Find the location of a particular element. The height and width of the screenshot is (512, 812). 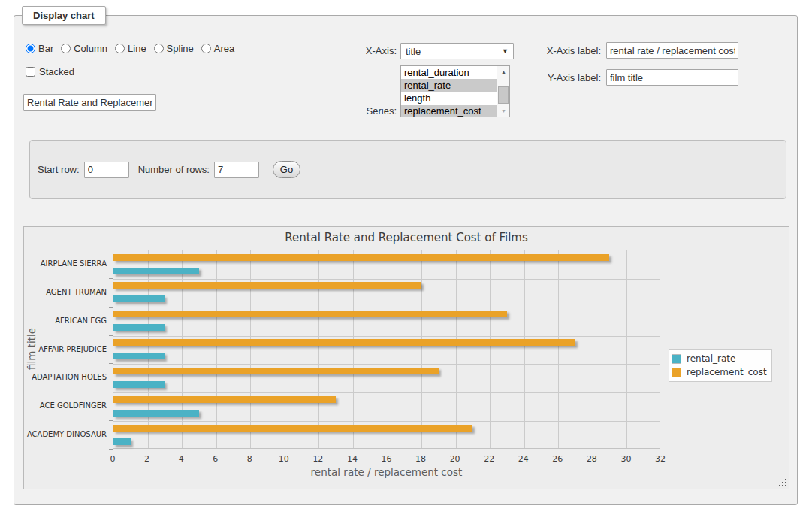

stacked-checkbox is located at coordinates (30, 72).